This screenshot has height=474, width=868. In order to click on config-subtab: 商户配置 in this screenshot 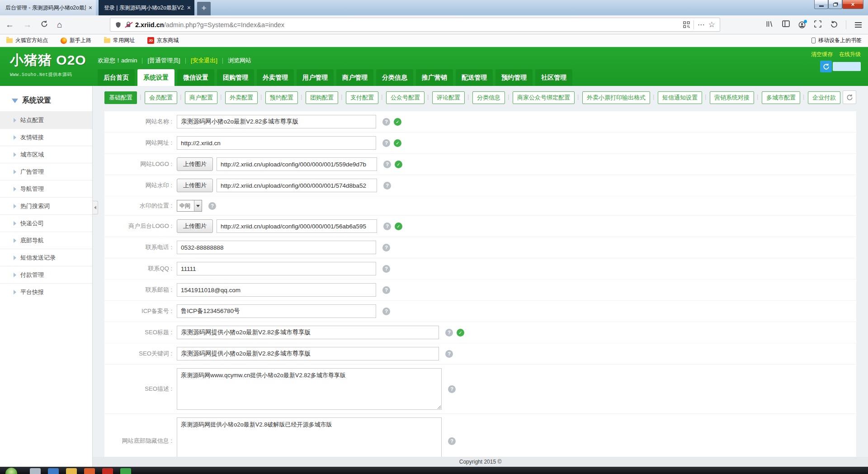, I will do `click(201, 98)`.